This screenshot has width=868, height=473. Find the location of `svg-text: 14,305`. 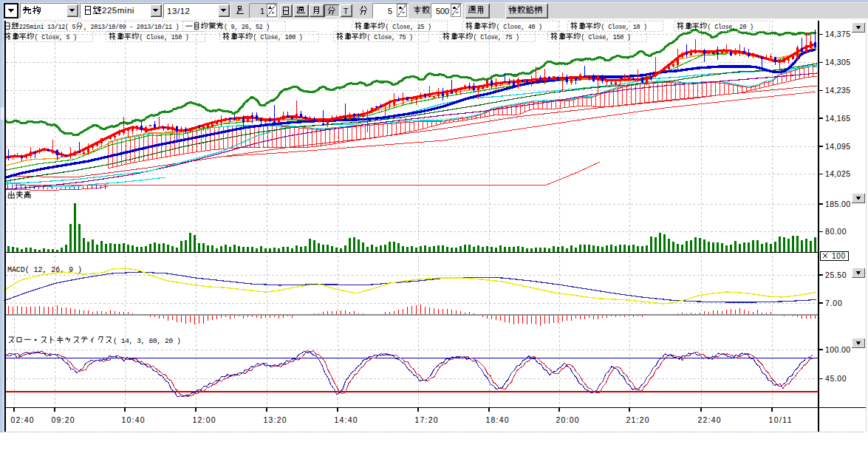

svg-text: 14,305 is located at coordinates (838, 62).